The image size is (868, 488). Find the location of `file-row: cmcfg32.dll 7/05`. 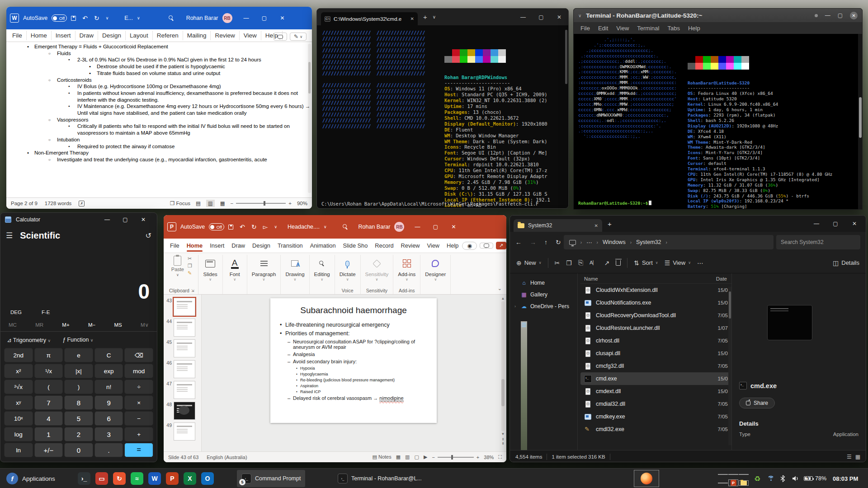

file-row: cmcfg32.dll 7/05 is located at coordinates (656, 366).